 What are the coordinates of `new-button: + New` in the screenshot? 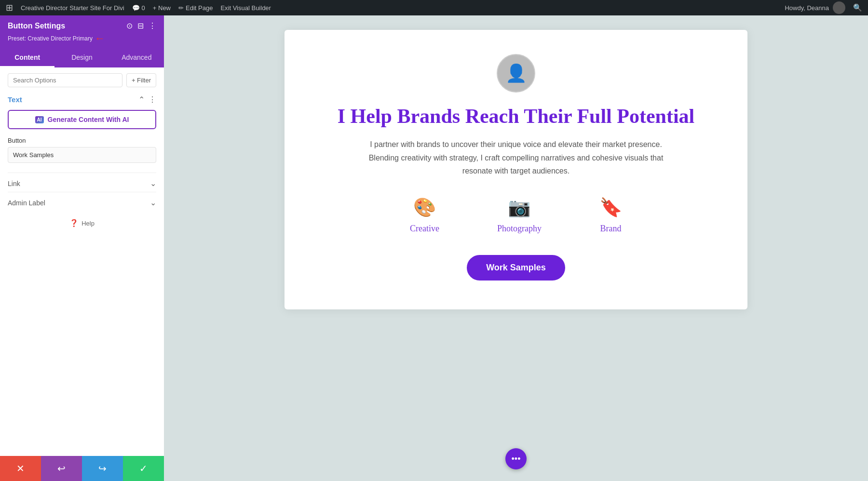 It's located at (162, 8).